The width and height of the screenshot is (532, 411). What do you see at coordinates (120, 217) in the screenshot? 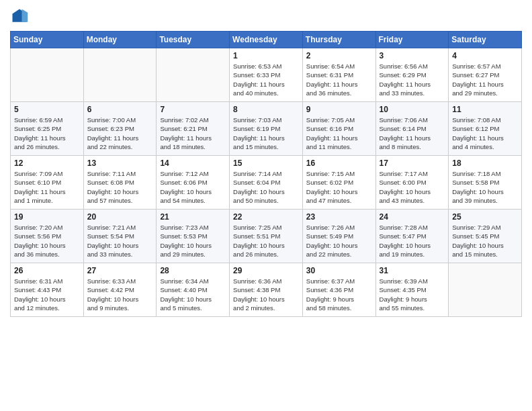
I see `day-number: 20` at bounding box center [120, 217].